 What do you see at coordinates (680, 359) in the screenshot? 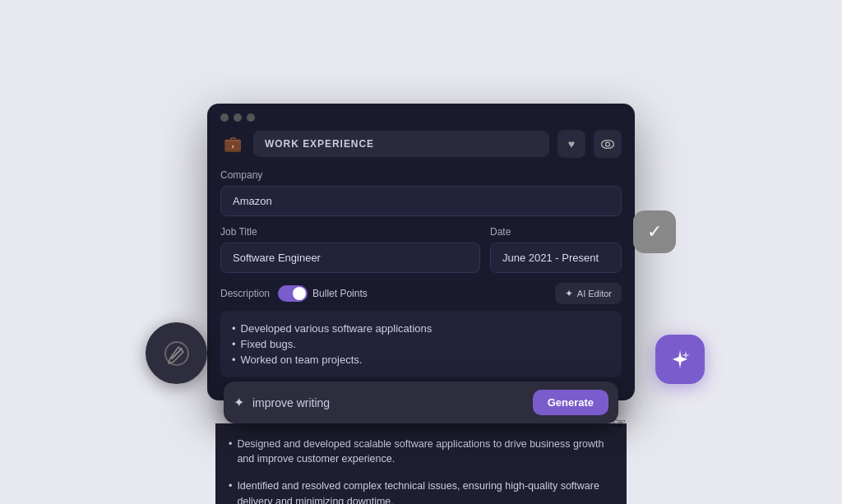
I see `sparkle-float-button` at bounding box center [680, 359].